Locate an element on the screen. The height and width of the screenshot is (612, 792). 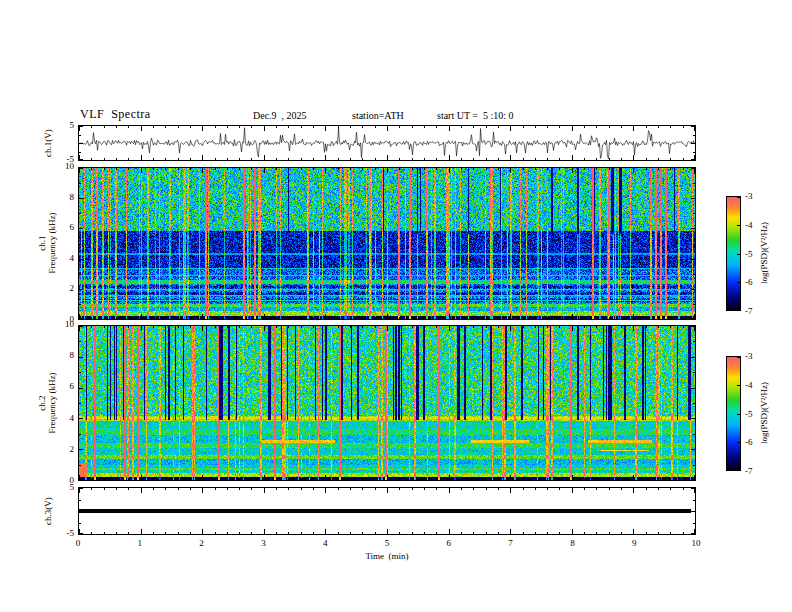
figure-start-ut: start UT = 5 :10: 0 is located at coordinates (476, 116).